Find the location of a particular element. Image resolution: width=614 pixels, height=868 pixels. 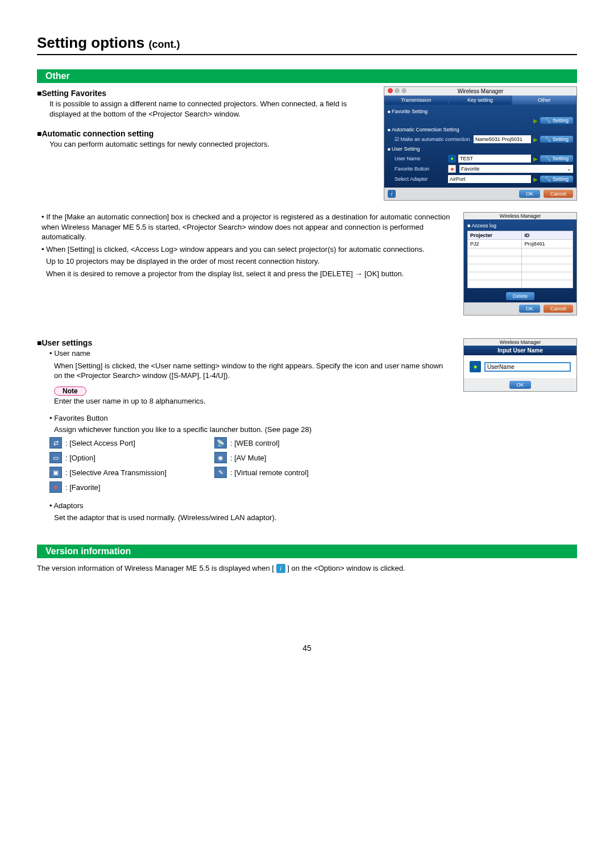

bullet-2: • When [Setting] is clicked, <Access Log… is located at coordinates (244, 250).